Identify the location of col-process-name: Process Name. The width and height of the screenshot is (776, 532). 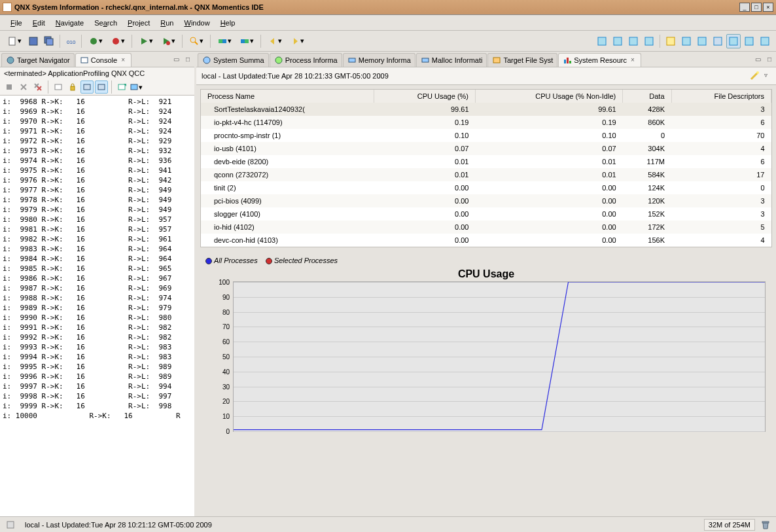
(287, 96).